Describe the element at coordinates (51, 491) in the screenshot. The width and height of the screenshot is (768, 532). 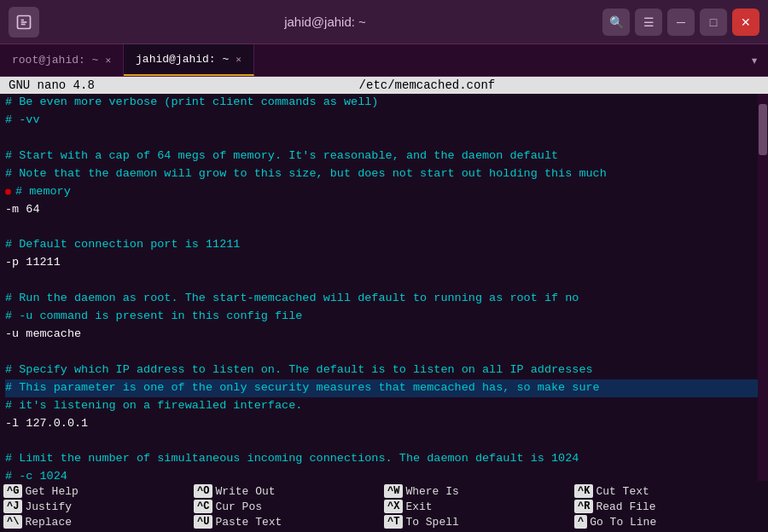
I see `shortcut-label-get-help: Get Help` at that location.